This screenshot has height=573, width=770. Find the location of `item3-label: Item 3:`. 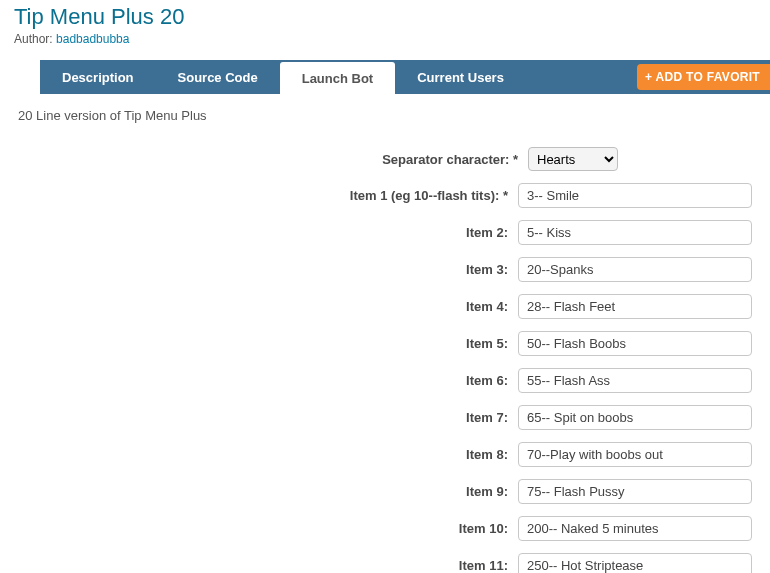

item3-label: Item 3: is located at coordinates (268, 270).